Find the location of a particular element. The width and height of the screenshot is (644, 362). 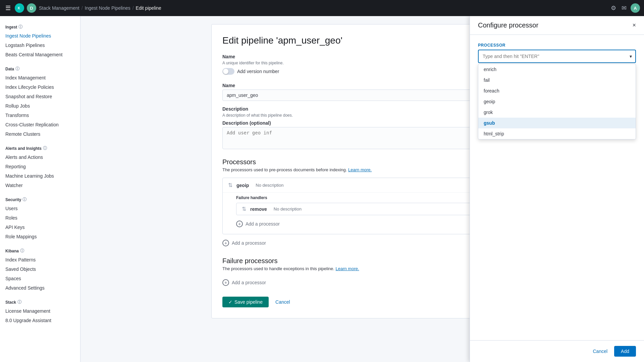

processors-hint: The processors used to pre-process docum… is located at coordinates (362, 170).